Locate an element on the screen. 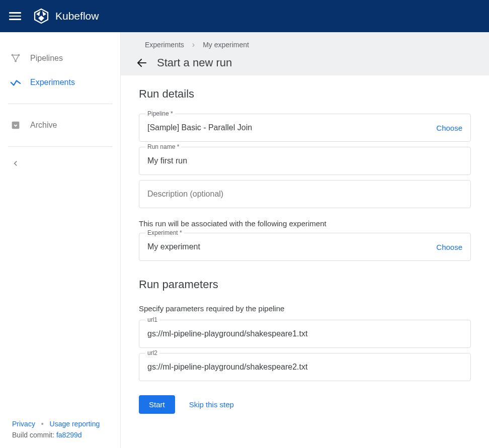 The image size is (489, 448). param-url1-field: url1 is located at coordinates (305, 334).